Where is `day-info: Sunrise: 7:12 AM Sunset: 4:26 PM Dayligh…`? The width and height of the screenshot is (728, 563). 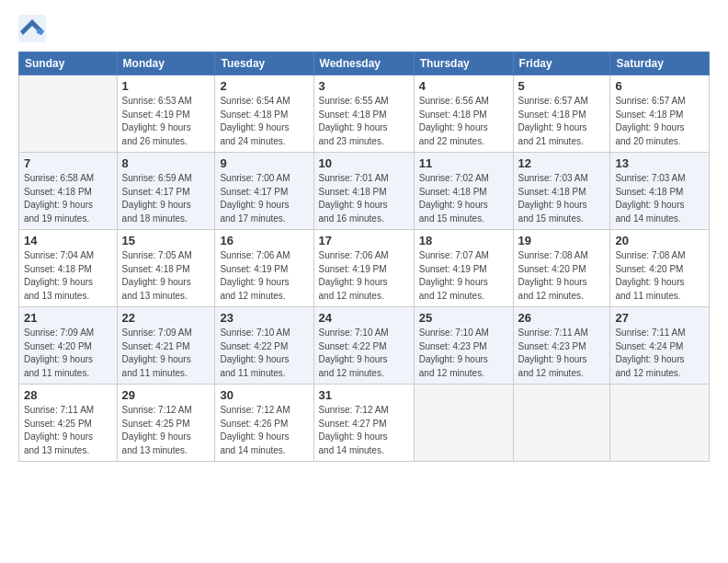
day-info: Sunrise: 7:12 AM Sunset: 4:26 PM Dayligh… is located at coordinates (264, 431).